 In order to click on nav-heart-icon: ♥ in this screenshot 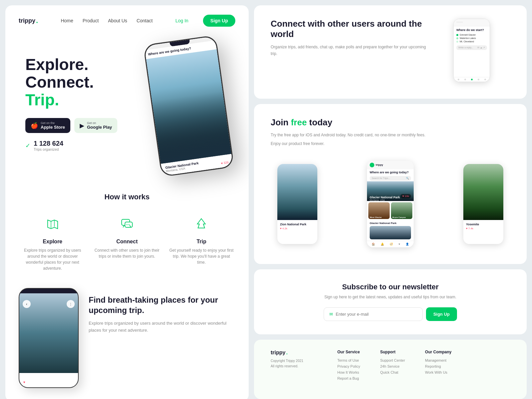, I will do `click(399, 244)`.